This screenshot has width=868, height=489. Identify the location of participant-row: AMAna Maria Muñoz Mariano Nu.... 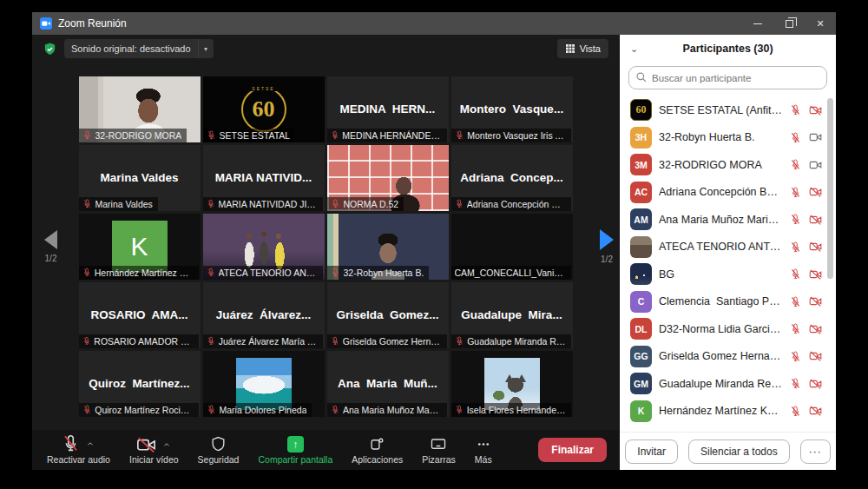
(722, 220).